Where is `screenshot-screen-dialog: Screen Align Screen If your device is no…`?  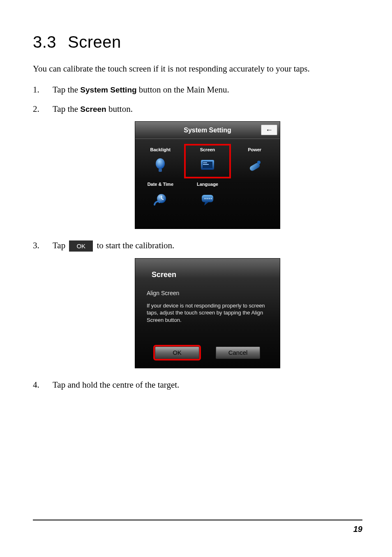
screenshot-screen-dialog: Screen Align Screen If your device is no… is located at coordinates (208, 313).